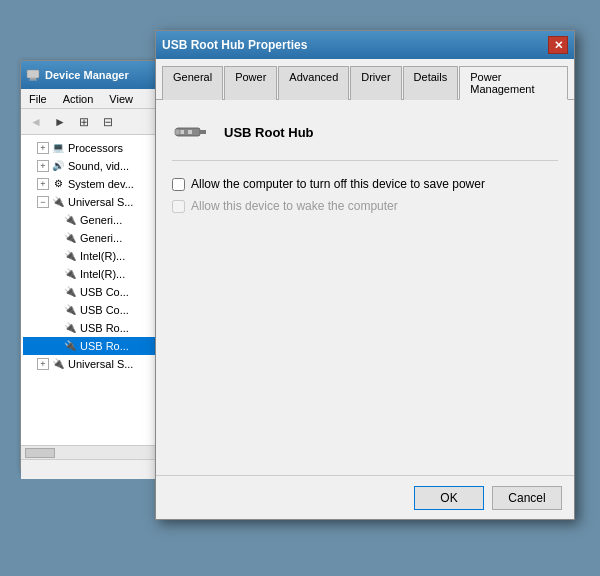 The height and width of the screenshot is (576, 600). I want to click on toolbar-forward-btn: ►, so click(60, 122).